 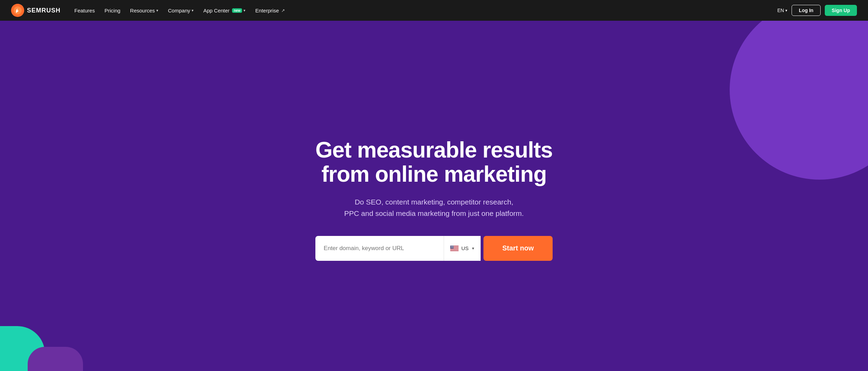 I want to click on company-chevron-icon: ▾, so click(x=193, y=10).